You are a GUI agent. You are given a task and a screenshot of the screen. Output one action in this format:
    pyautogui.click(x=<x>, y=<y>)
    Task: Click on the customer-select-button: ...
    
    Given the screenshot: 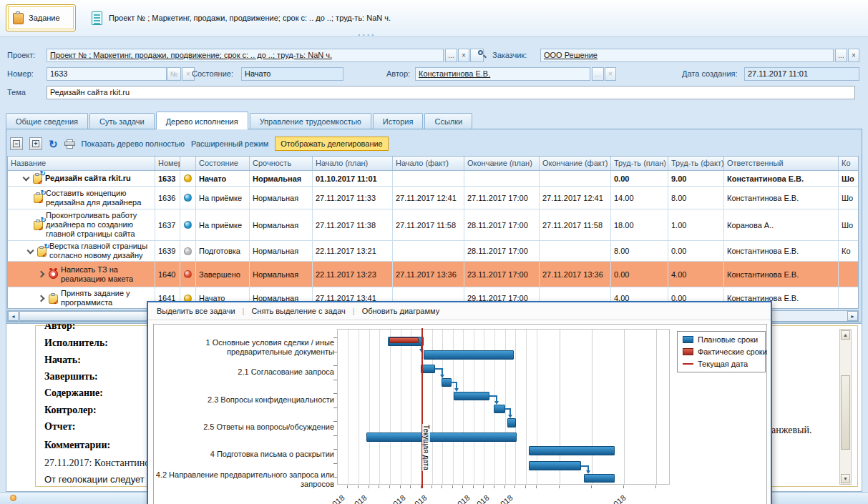 What is the action you would take?
    pyautogui.click(x=842, y=56)
    